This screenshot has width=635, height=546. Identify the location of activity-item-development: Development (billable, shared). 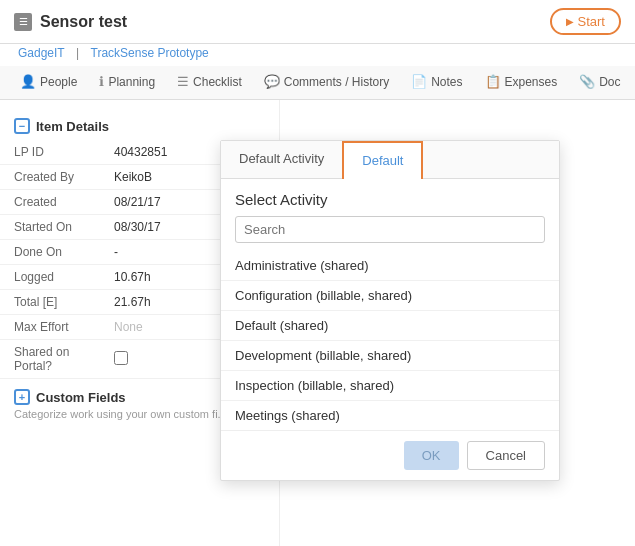
(390, 356).